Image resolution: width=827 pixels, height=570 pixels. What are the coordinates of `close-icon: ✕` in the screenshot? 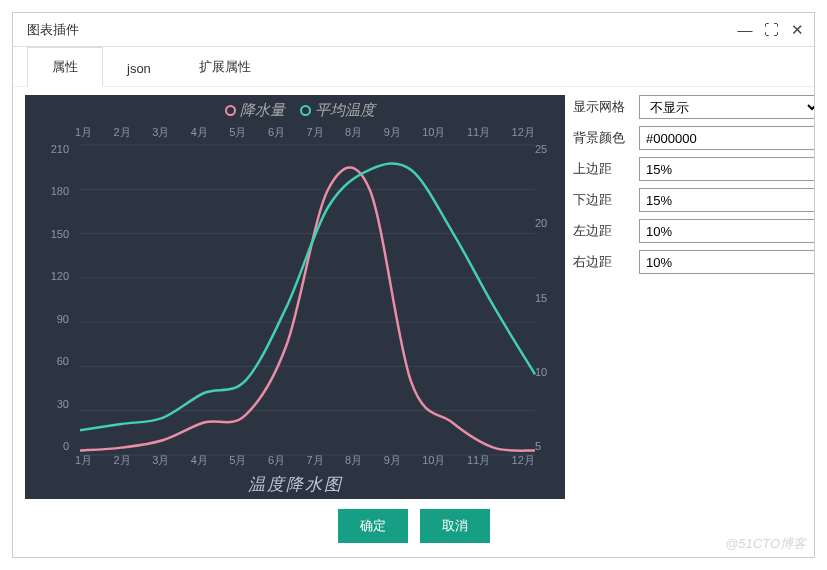 It's located at (797, 30).